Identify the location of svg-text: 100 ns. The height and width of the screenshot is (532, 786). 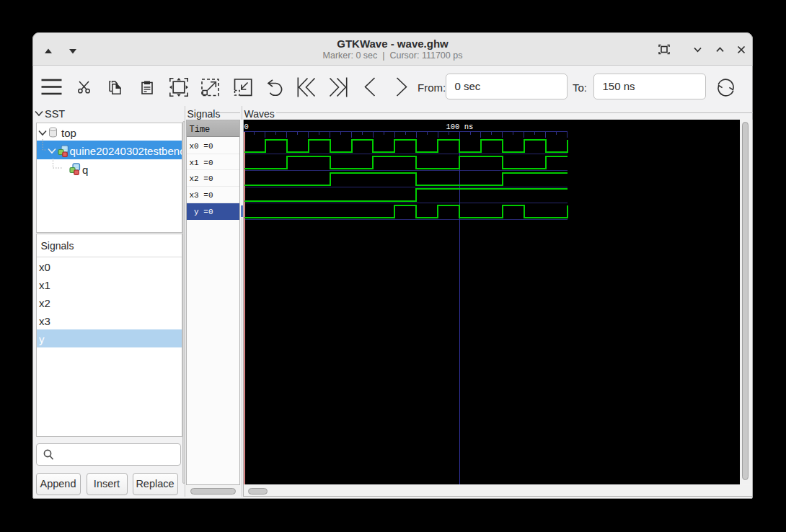
(459, 127).